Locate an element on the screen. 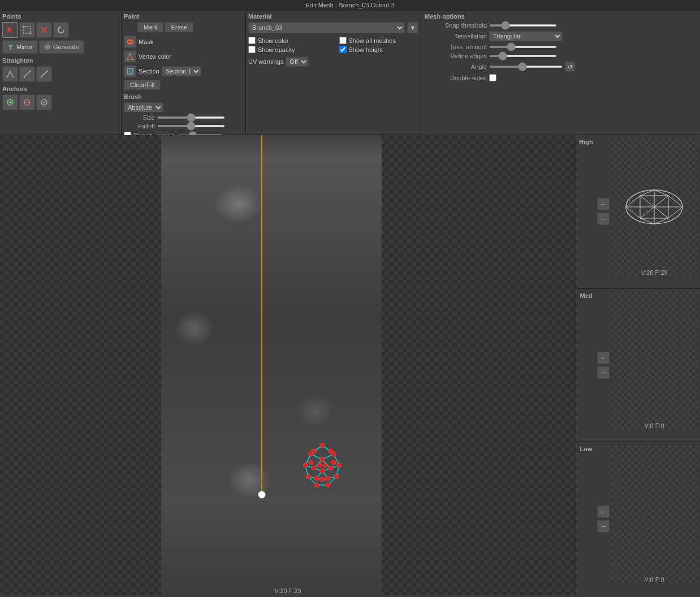 Image resolution: width=700 pixels, height=597 pixels. lod-med-preview: V:0 F:0 is located at coordinates (654, 361).